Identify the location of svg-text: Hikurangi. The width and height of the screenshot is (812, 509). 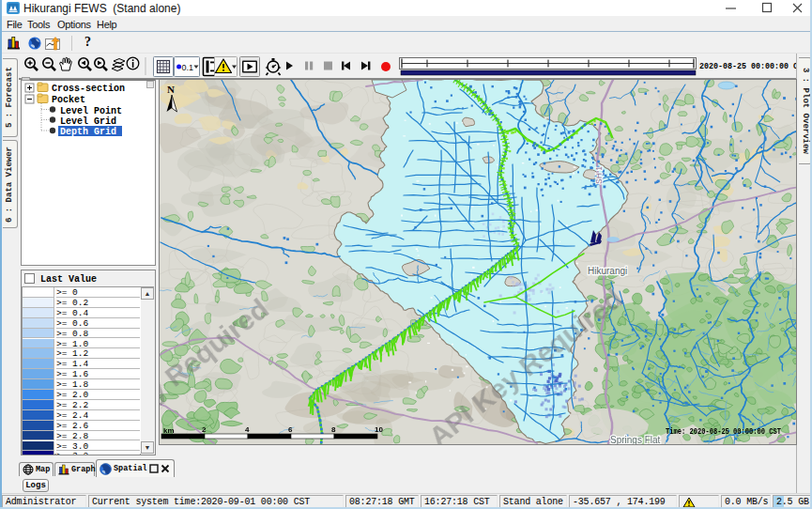
(607, 270).